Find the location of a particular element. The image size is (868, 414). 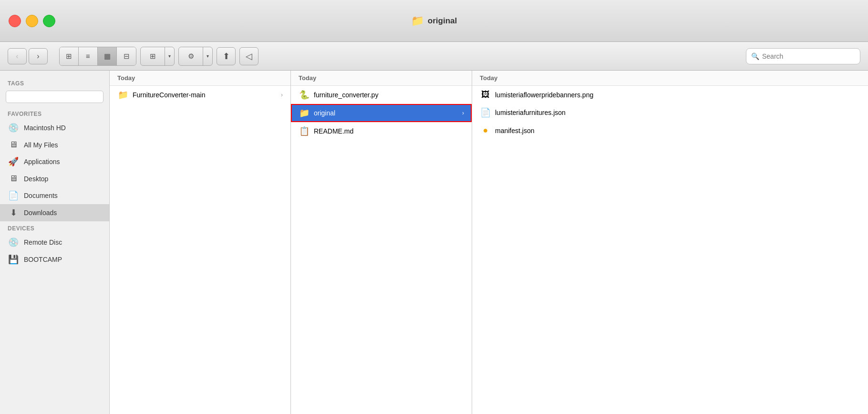

group-view-button: ⊞ ▾ is located at coordinates (157, 56).